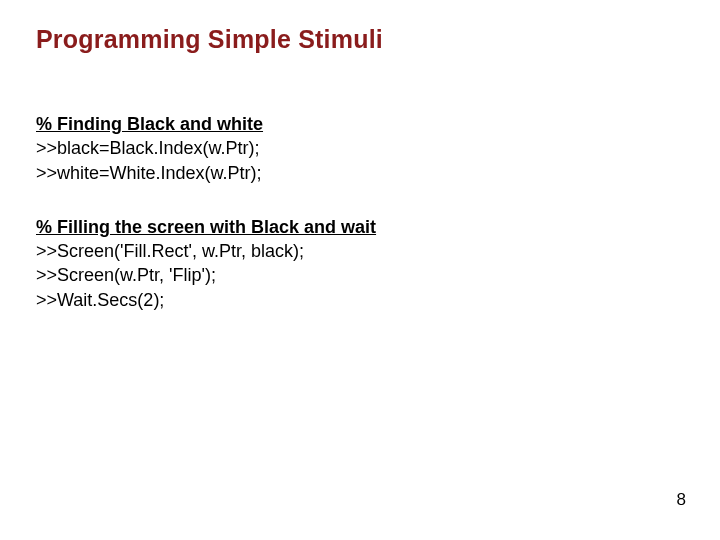 Image resolution: width=720 pixels, height=540 pixels. What do you see at coordinates (360, 124) in the screenshot?
I see `section-heading-1: % Finding Black and white` at bounding box center [360, 124].